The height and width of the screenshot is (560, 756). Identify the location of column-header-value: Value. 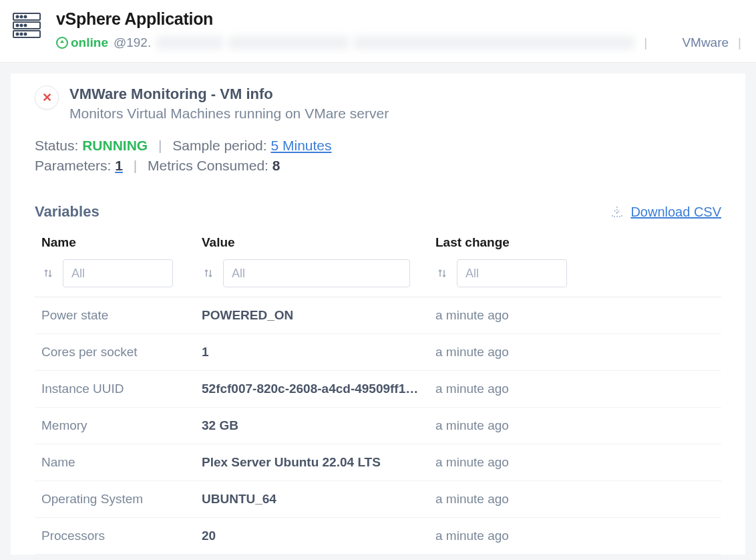
(319, 243).